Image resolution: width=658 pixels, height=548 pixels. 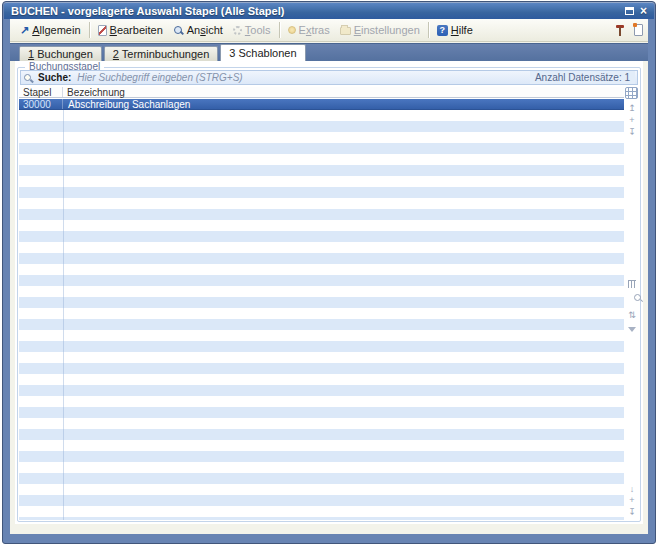 I want to click on table-side-rail: ↥ + ↧ ⇅ ↓ + ↧, so click(x=632, y=304).